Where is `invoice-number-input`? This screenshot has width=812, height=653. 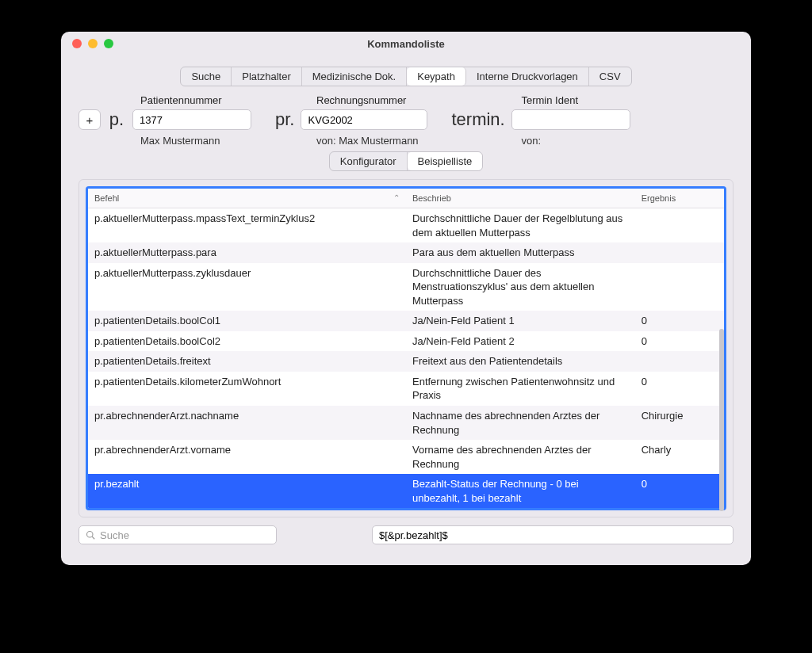
invoice-number-input is located at coordinates (364, 120).